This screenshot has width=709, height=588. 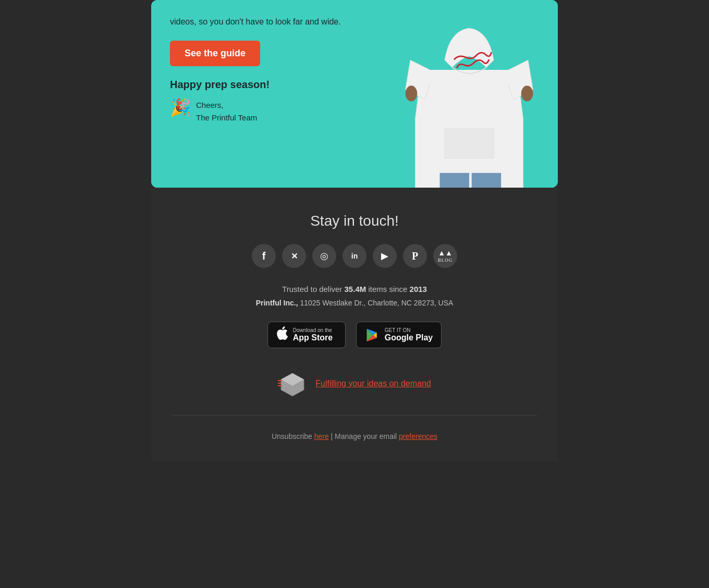 I want to click on trusted-text: Trusted to deliver 35.4M items since 201…, so click(x=354, y=289).